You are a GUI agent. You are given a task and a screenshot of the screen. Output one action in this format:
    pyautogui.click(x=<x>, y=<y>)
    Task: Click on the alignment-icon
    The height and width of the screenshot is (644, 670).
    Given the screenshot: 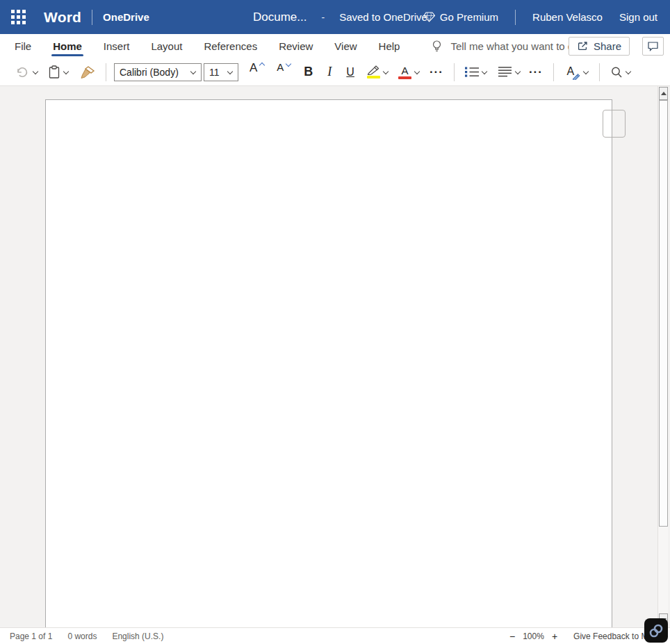 What is the action you would take?
    pyautogui.click(x=505, y=72)
    